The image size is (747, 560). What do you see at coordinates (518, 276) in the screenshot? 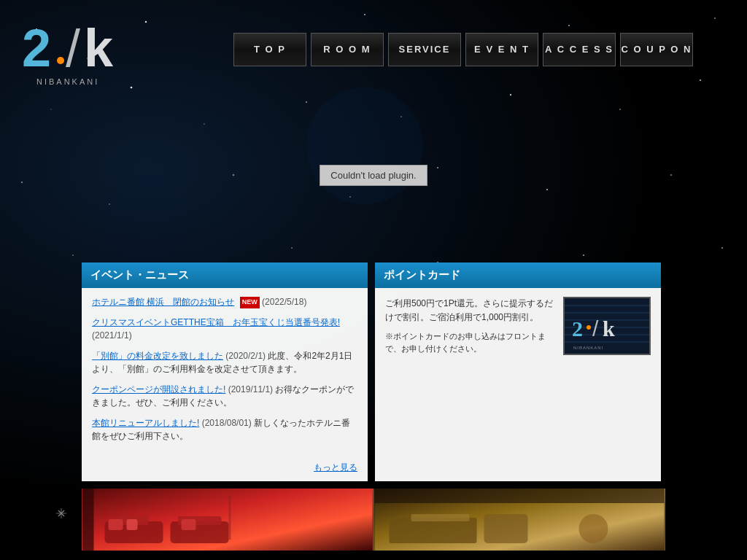
I see `point-header: ポイントカード` at bounding box center [518, 276].